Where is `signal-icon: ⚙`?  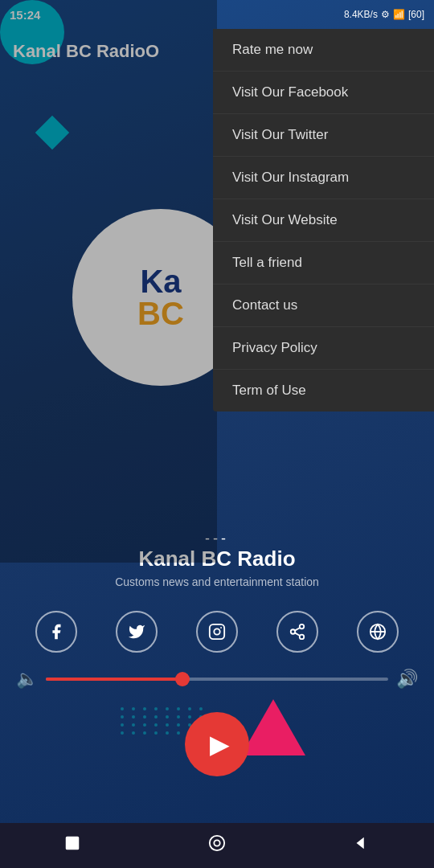 signal-icon: ⚙ is located at coordinates (386, 14).